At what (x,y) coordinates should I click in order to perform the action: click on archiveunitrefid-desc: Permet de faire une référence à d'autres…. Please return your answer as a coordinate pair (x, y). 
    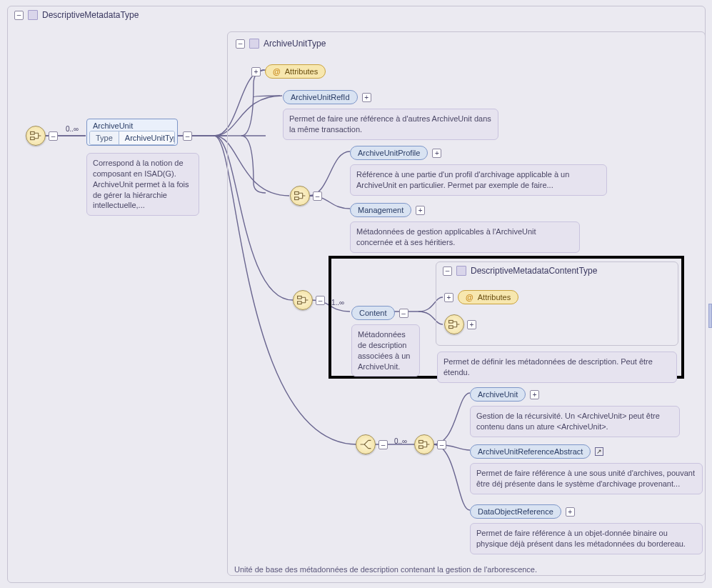
    Looking at the image, I should click on (391, 124).